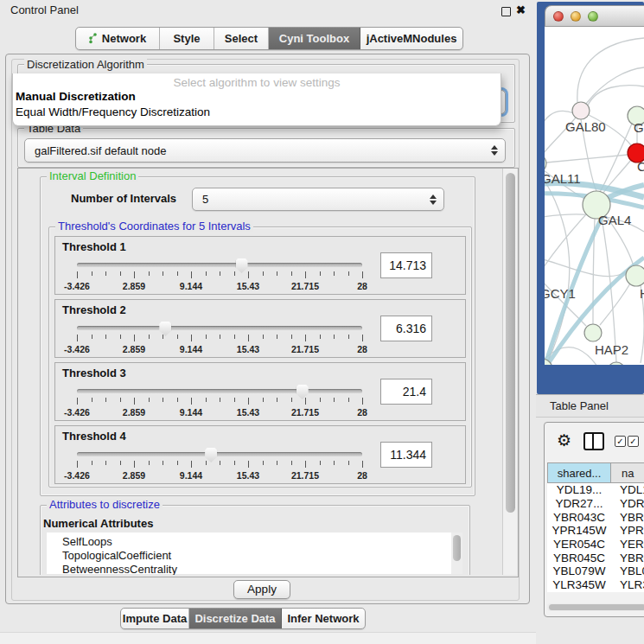  What do you see at coordinates (641, 294) in the screenshot?
I see `network-node-label: H` at bounding box center [641, 294].